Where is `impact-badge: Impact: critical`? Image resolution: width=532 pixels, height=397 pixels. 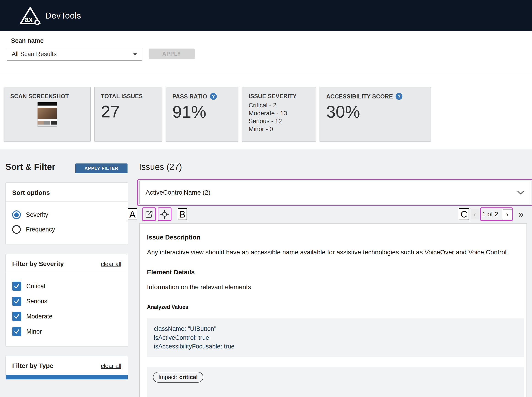 impact-badge: Impact: critical is located at coordinates (178, 377).